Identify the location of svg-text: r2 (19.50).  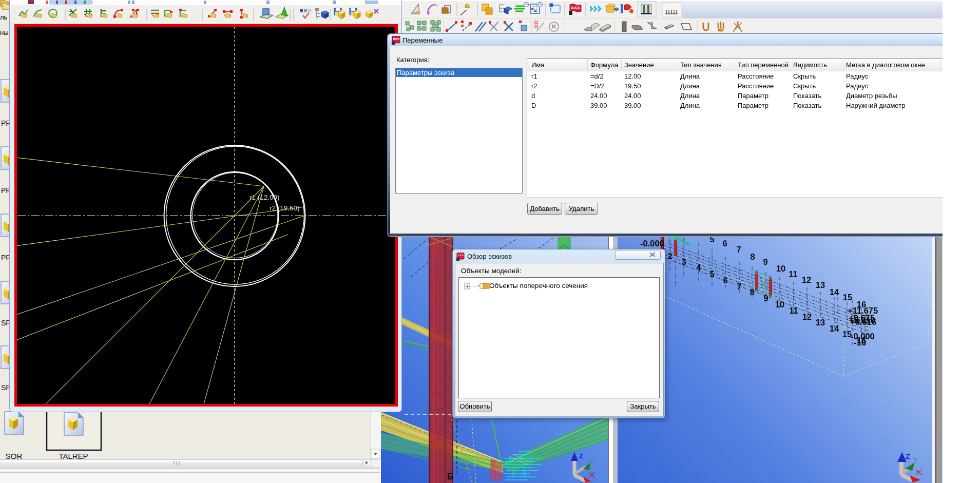
(284, 208).